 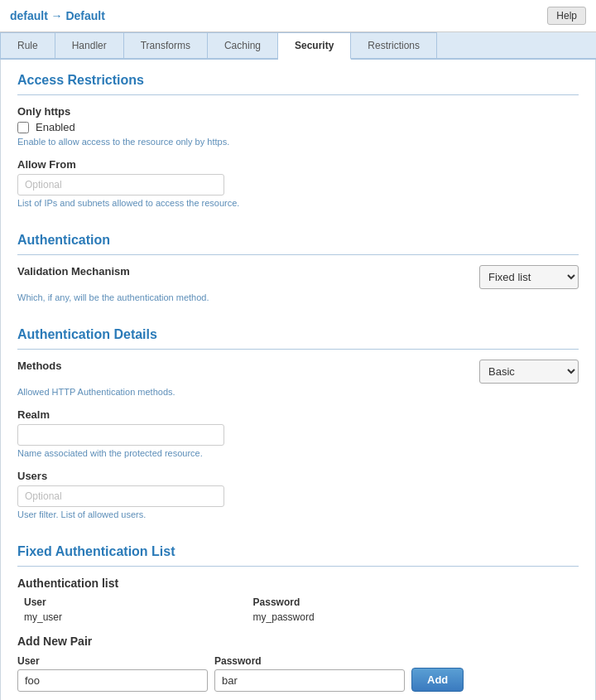 I want to click on auth-table-header-row: User Password, so click(x=298, y=602).